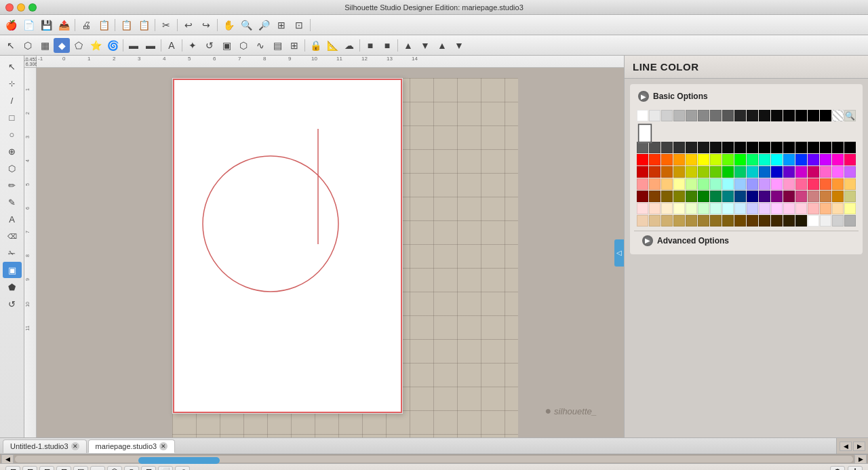 Image resolution: width=868 pixels, height=470 pixels. What do you see at coordinates (62, 45) in the screenshot?
I see `fmt-shape1: ◆` at bounding box center [62, 45].